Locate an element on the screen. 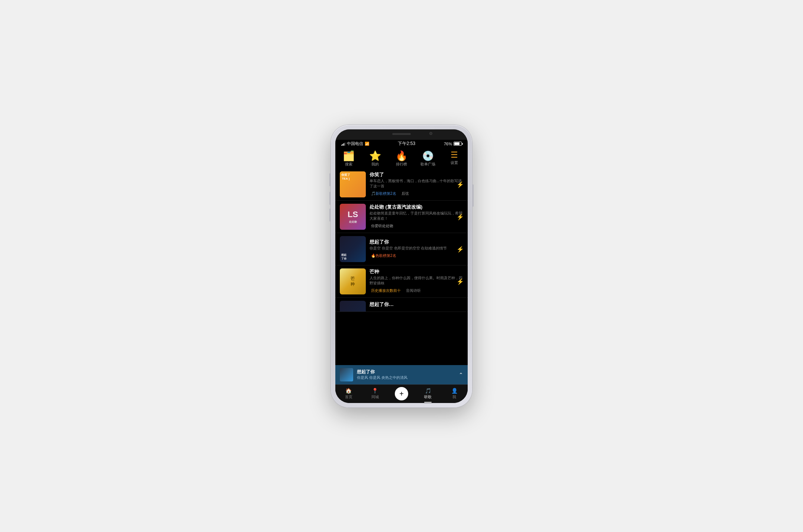  cover-concert-text: 想起了你 is located at coordinates (344, 257).